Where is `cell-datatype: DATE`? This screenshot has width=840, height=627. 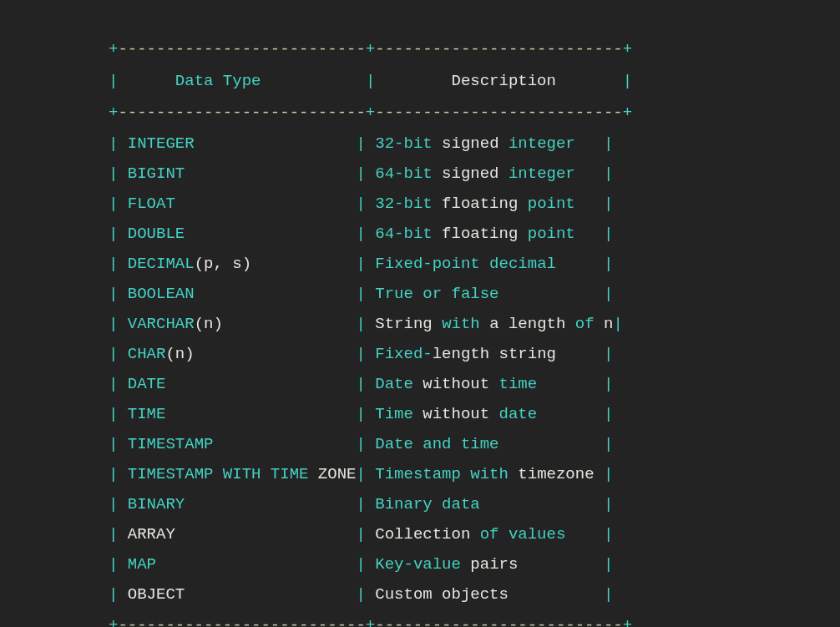 cell-datatype: DATE is located at coordinates (147, 384).